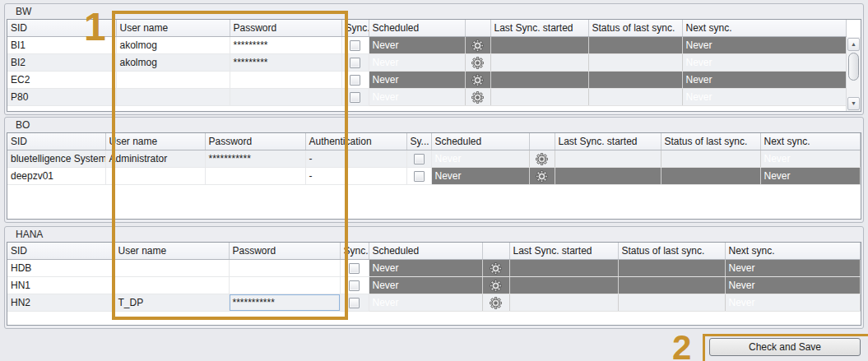 The height and width of the screenshot is (361, 868). What do you see at coordinates (61, 303) in the screenshot?
I see `sid-cell: HN2` at bounding box center [61, 303].